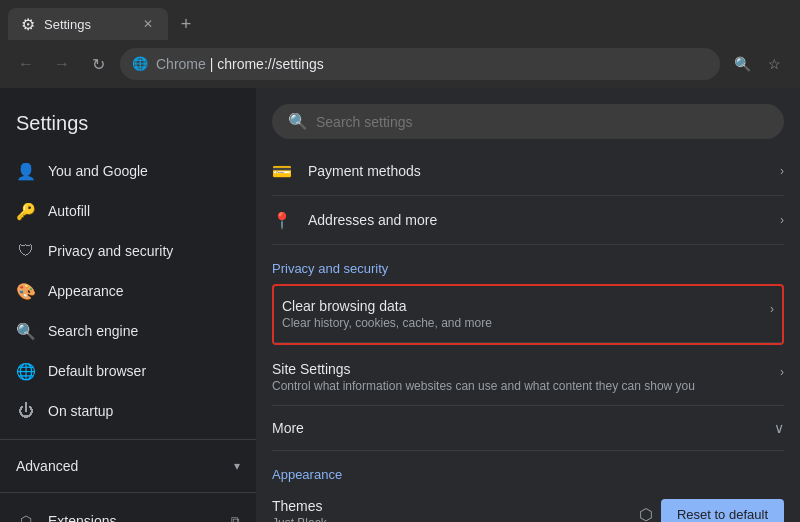 The width and height of the screenshot is (800, 522). Describe the element at coordinates (124, 171) in the screenshot. I see `sidebar-item-you-and-google: 👤 You and Google` at that location.